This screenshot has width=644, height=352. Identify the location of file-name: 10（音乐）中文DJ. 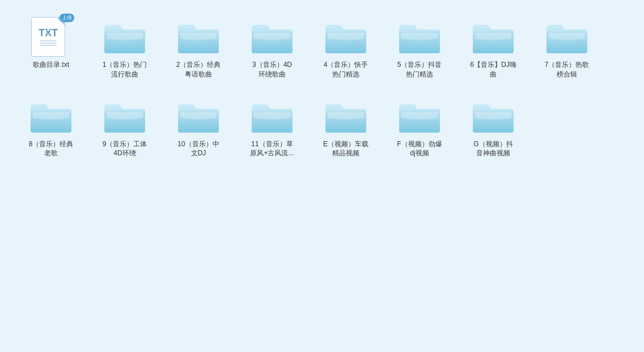
(198, 149).